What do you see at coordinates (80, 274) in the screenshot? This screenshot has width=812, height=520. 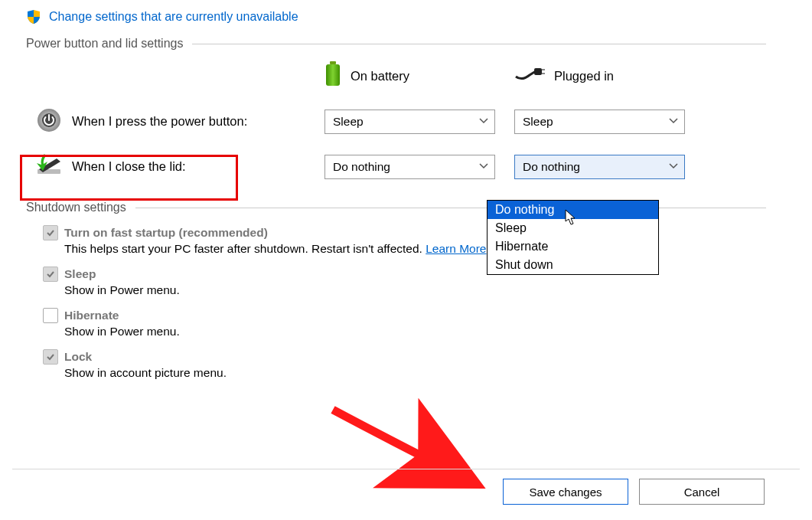 I see `sleep-label: Sleep` at bounding box center [80, 274].